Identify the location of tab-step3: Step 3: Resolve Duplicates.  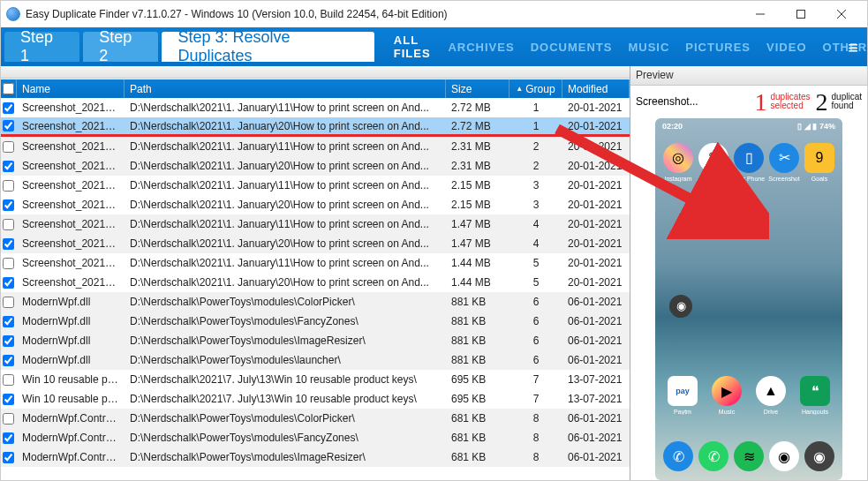
(268, 47).